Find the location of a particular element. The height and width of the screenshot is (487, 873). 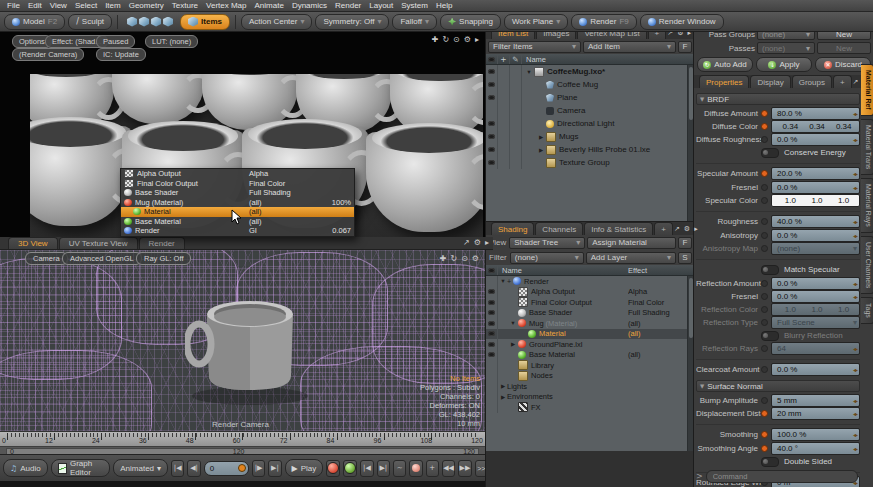

item-row: Texture Group is located at coordinates (590, 162).